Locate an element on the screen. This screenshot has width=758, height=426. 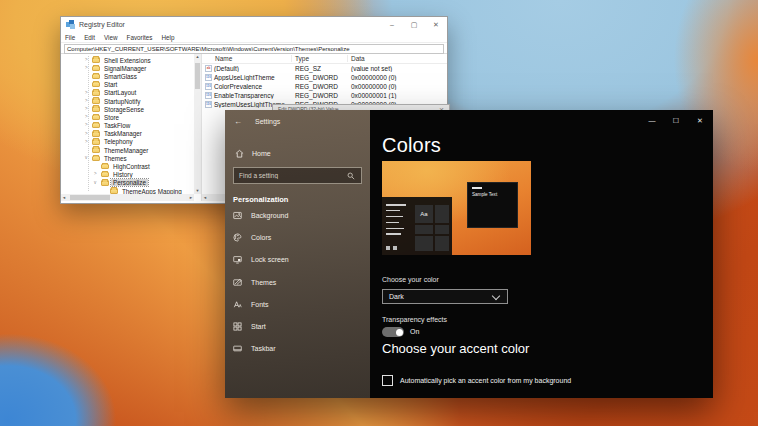
tree-item-label: HighContrast is located at coordinates (132, 166).